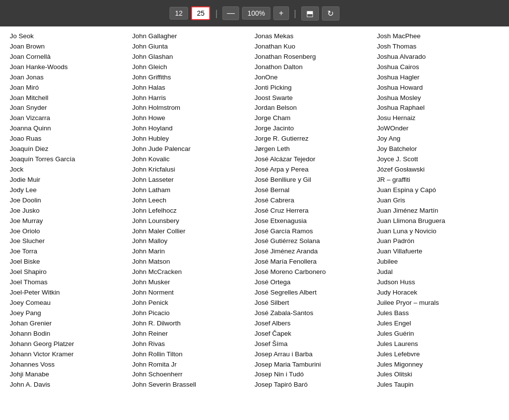 This screenshot has height=420, width=509. Describe the element at coordinates (191, 334) in the screenshot. I see `list-item: John Reiner` at that location.